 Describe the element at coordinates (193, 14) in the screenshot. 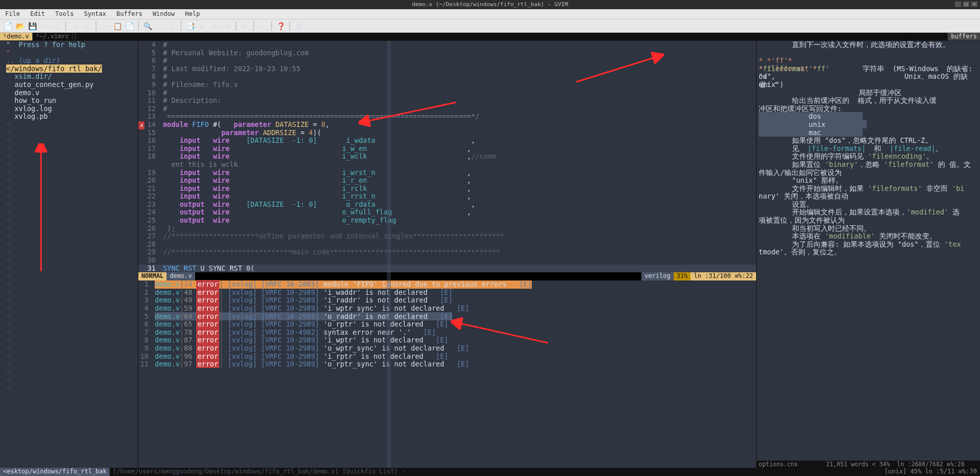

I see `menu-help: Help` at that location.